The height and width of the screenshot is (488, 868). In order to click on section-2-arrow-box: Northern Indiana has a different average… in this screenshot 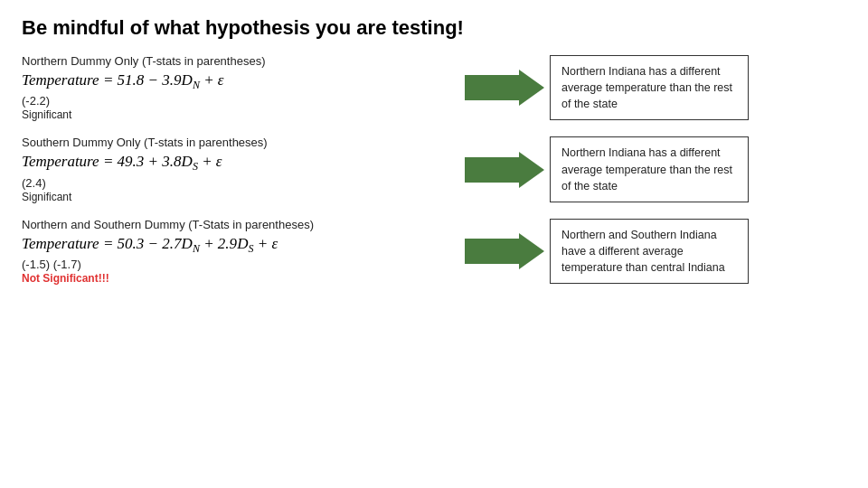, I will do `click(656, 169)`.